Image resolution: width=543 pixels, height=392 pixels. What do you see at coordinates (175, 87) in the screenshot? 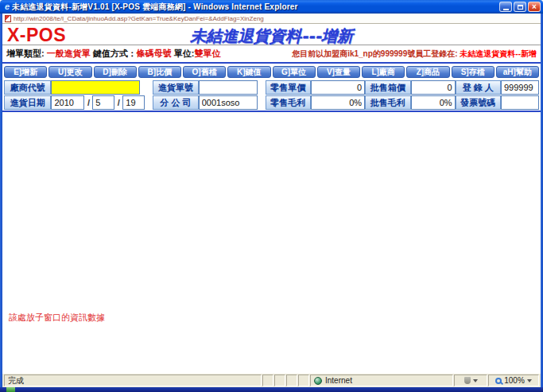
I see `po-number-label: 進貨單號` at bounding box center [175, 87].